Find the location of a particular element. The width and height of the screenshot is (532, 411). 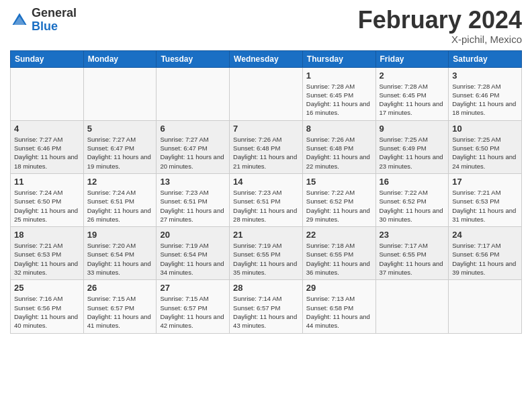

day-info: Sunrise: 7:28 AMSunset: 6:46 PMDaylight:… is located at coordinates (485, 99).